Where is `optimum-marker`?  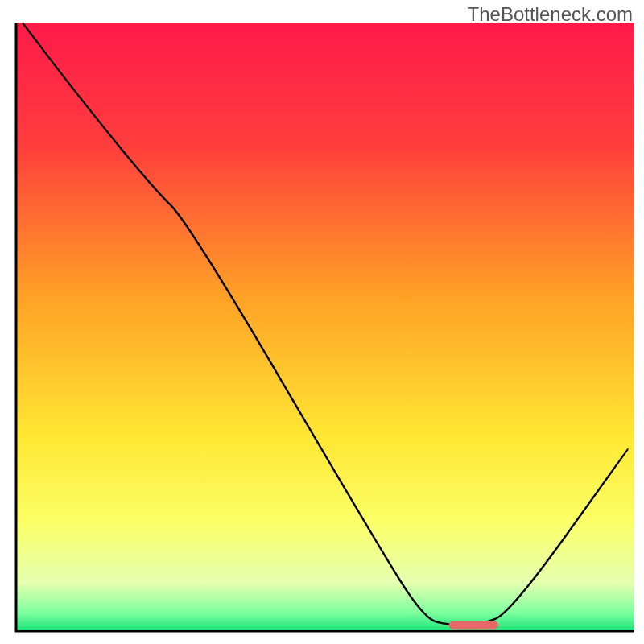
optimum-marker is located at coordinates (473, 625).